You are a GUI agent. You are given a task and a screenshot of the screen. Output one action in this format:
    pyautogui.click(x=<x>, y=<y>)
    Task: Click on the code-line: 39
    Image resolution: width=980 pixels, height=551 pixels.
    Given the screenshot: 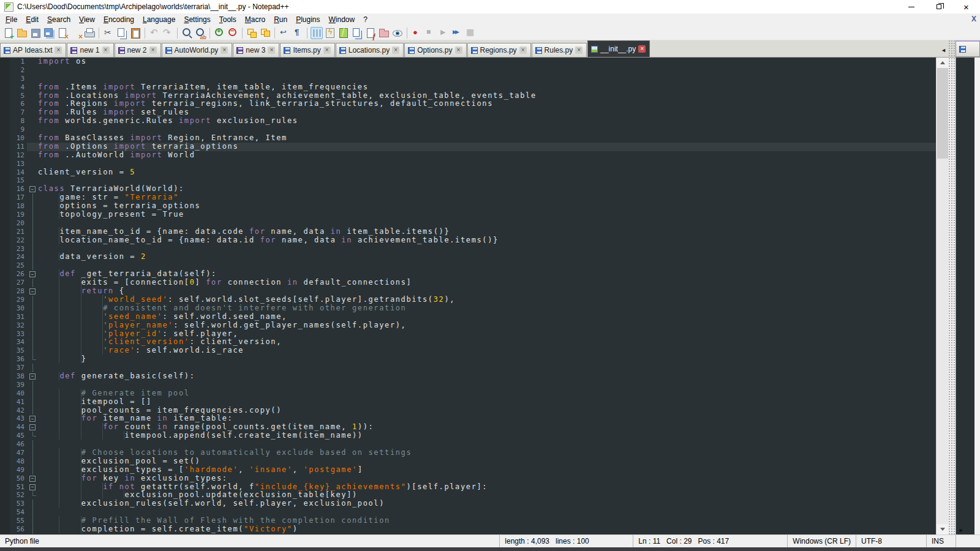 What is the action you would take?
    pyautogui.click(x=468, y=385)
    